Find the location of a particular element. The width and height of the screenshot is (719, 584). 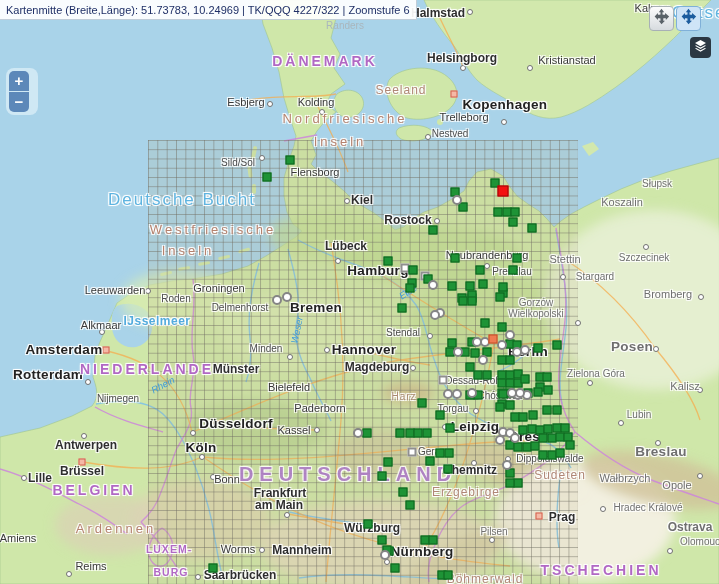

layer-switcher-button is located at coordinates (700, 48).